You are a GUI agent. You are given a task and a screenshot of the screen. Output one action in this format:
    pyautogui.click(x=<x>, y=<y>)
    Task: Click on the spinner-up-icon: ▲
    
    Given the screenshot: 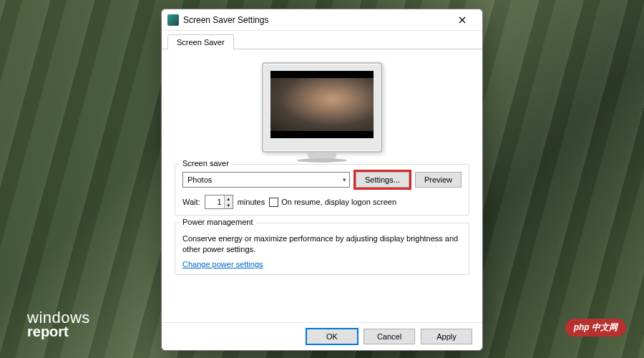 What is the action you would take?
    pyautogui.click(x=229, y=199)
    